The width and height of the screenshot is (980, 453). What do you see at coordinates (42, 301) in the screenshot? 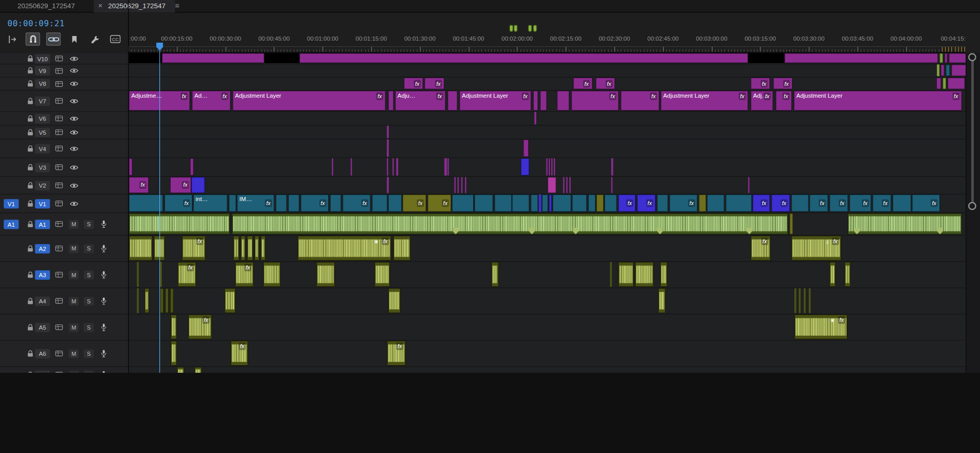
I see `track-name-a4: A4` at bounding box center [42, 301].